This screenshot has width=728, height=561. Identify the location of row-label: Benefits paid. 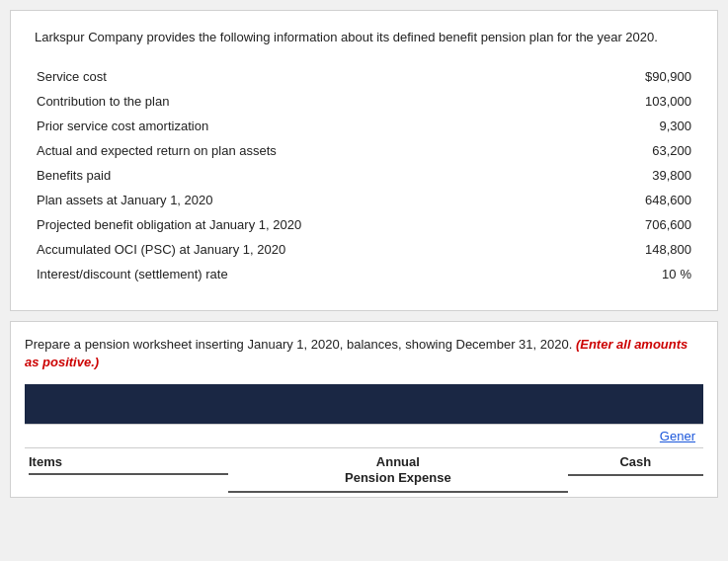
(249, 176).